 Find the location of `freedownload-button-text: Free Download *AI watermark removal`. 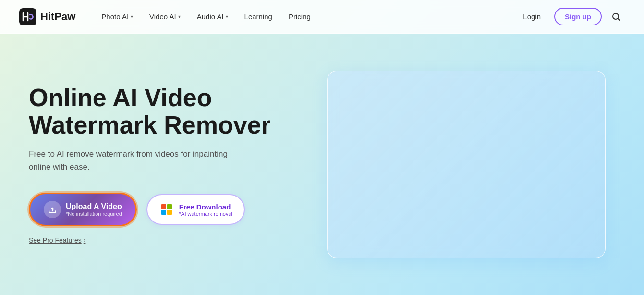

freedownload-button-text: Free Download *AI watermark removal is located at coordinates (206, 209).